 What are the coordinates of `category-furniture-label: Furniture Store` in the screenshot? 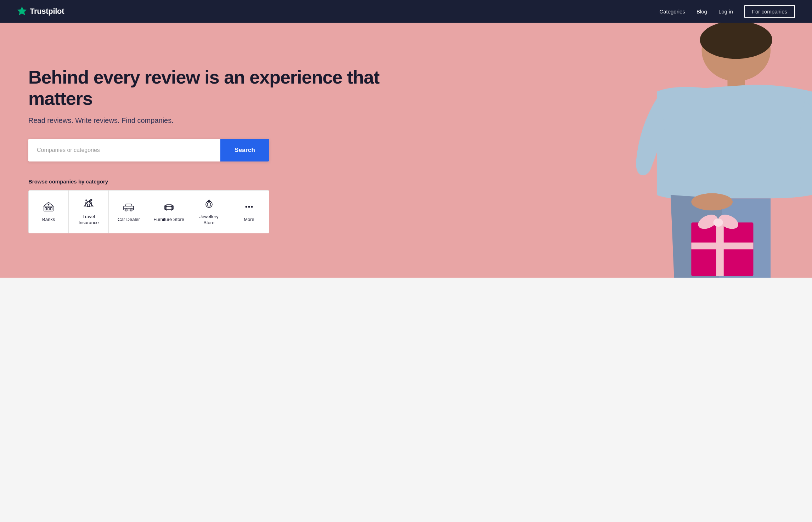 It's located at (169, 220).